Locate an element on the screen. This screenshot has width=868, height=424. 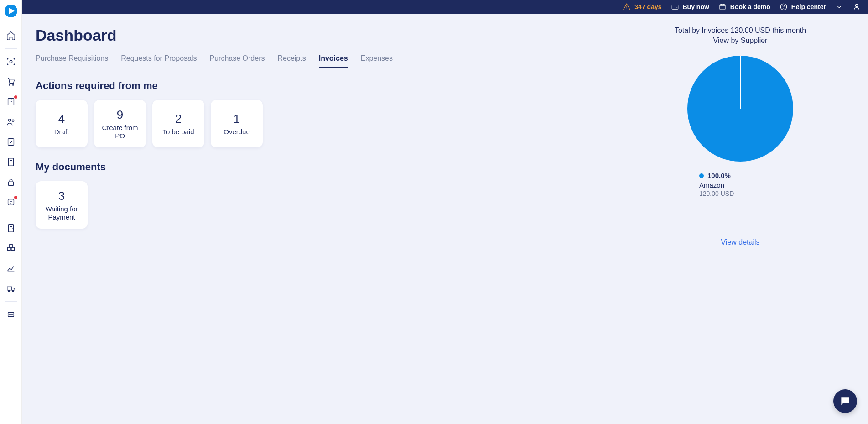
sidebar-item-reports is located at coordinates (11, 268).